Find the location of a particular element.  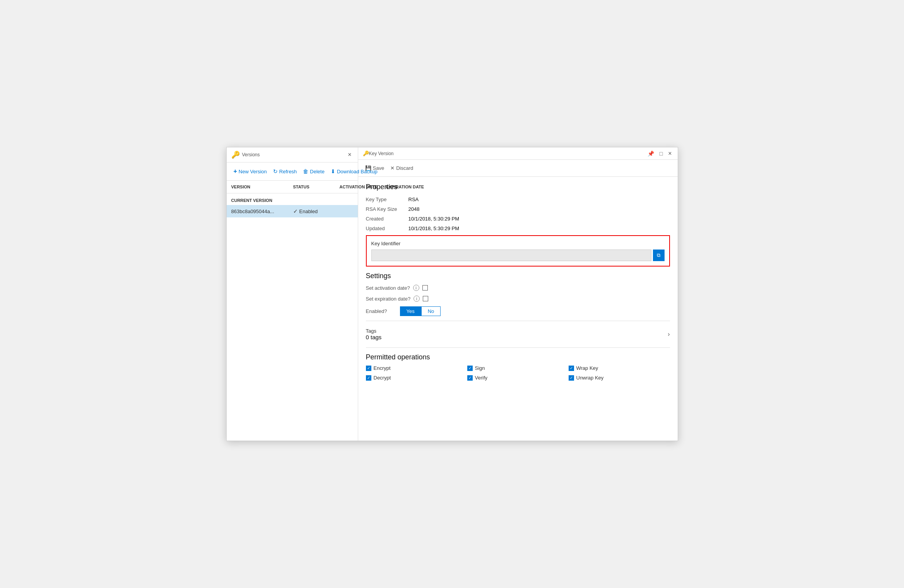

key-identifier-row: ⧉ is located at coordinates (518, 255).